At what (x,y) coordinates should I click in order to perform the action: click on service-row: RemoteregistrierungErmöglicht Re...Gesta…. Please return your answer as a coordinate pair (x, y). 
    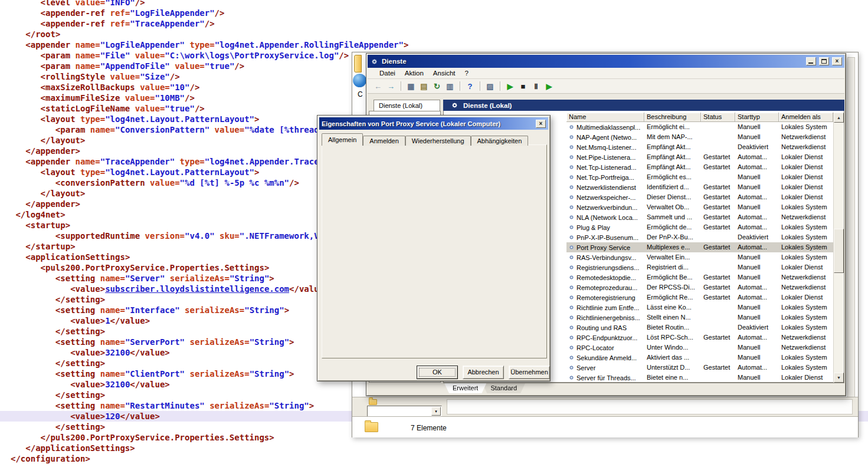
    Looking at the image, I should click on (700, 297).